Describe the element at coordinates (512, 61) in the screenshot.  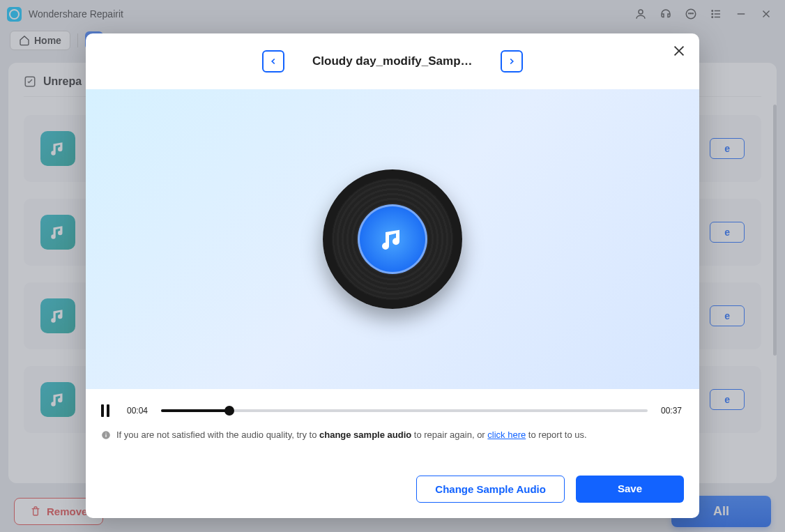
I see `next-button` at that location.